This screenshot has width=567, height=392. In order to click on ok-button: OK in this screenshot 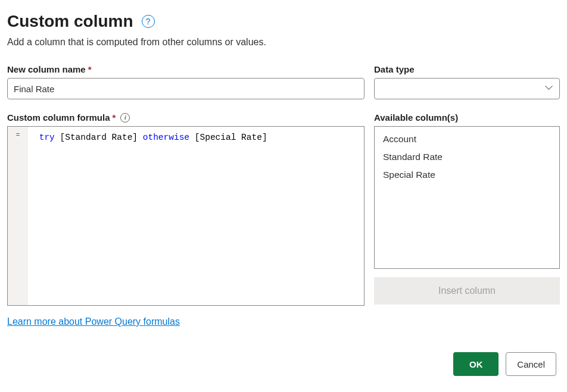, I will do `click(476, 364)`.